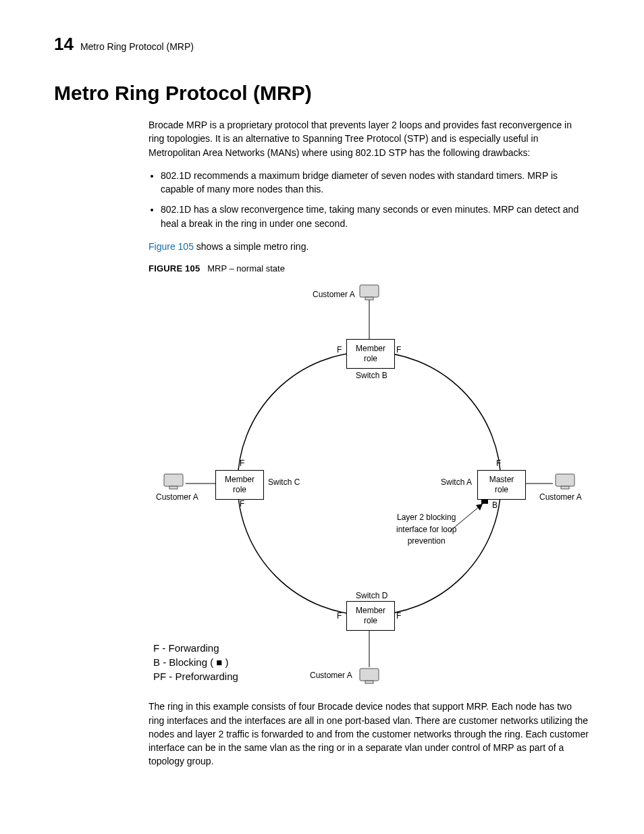 The height and width of the screenshot is (834, 644). What do you see at coordinates (196, 648) in the screenshot?
I see `legend-line-forwarding: F - Forwarding` at bounding box center [196, 648].